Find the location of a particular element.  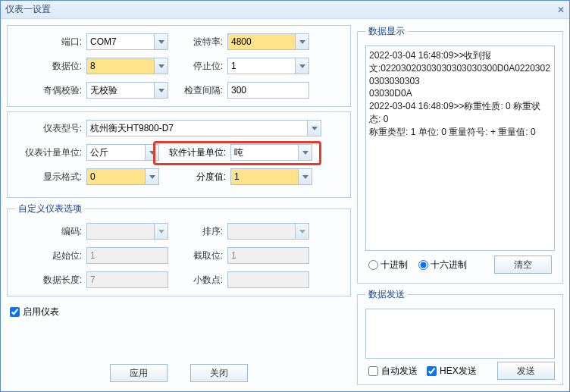

dec-radio: 十进制 is located at coordinates (388, 265).